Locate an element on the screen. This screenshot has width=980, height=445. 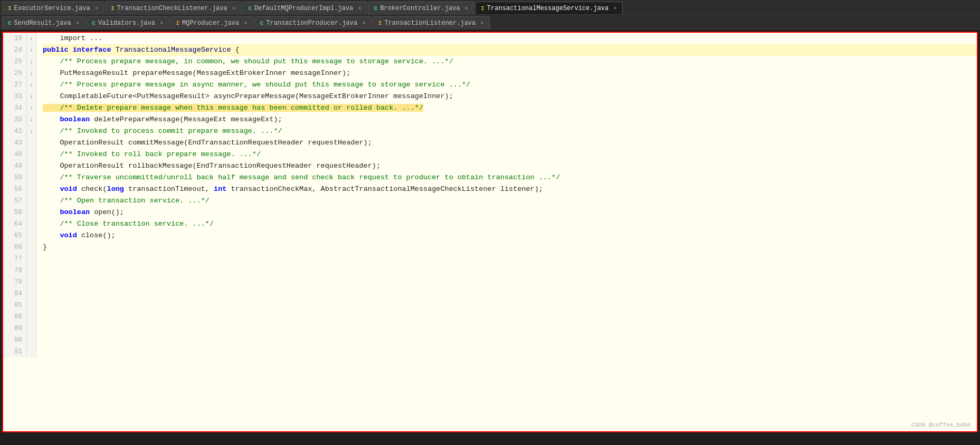
tab-close-sendresult: × is located at coordinates (78, 23).